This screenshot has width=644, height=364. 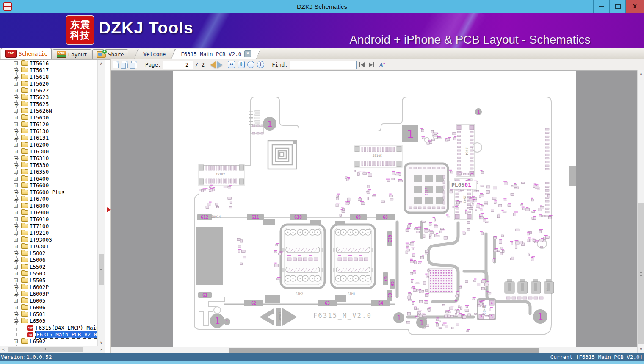 I want to click on tree-item-folder: +L5503, so click(x=49, y=274).